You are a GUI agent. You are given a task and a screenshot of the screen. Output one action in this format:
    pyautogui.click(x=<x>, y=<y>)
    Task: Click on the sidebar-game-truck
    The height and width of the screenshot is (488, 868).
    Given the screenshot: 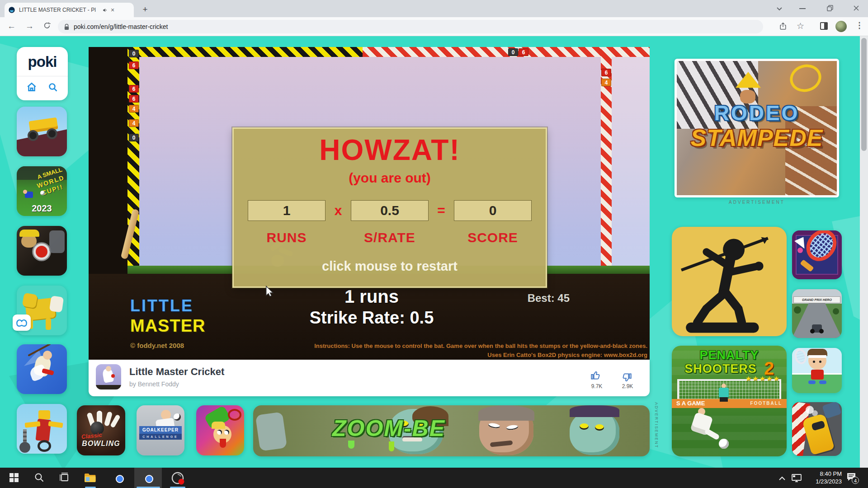 What is the action you would take?
    pyautogui.click(x=42, y=131)
    